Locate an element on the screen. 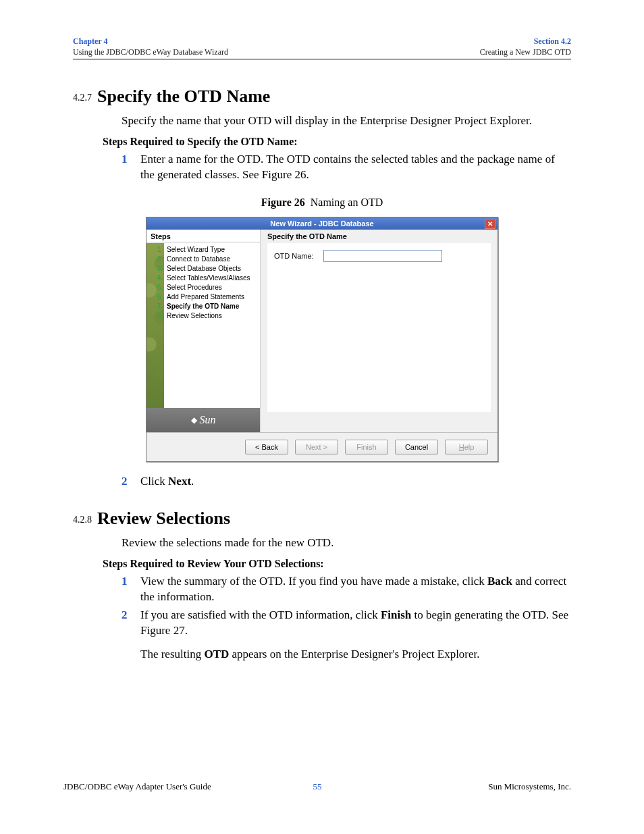 The image size is (644, 834). sun-logo: Sun is located at coordinates (203, 420).